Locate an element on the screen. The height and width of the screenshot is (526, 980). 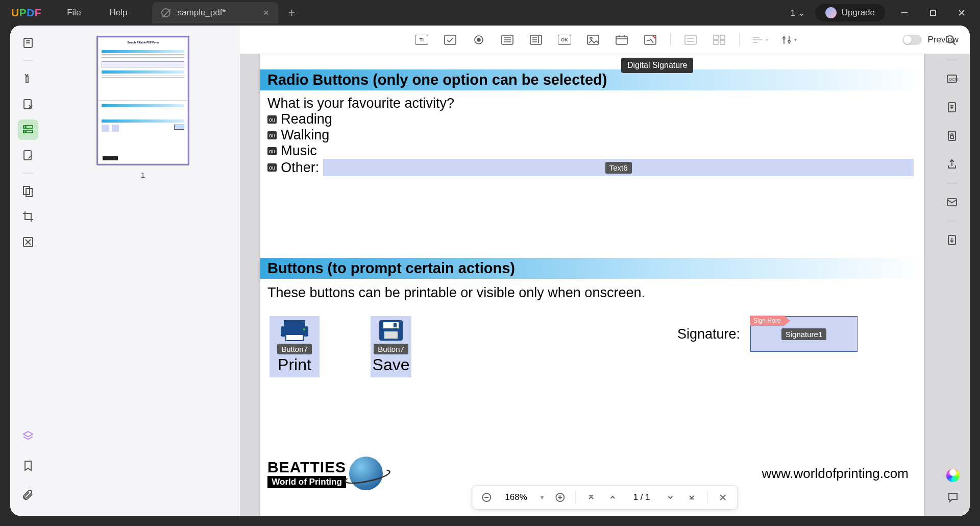
form-recognize-tool is located at coordinates (691, 40).